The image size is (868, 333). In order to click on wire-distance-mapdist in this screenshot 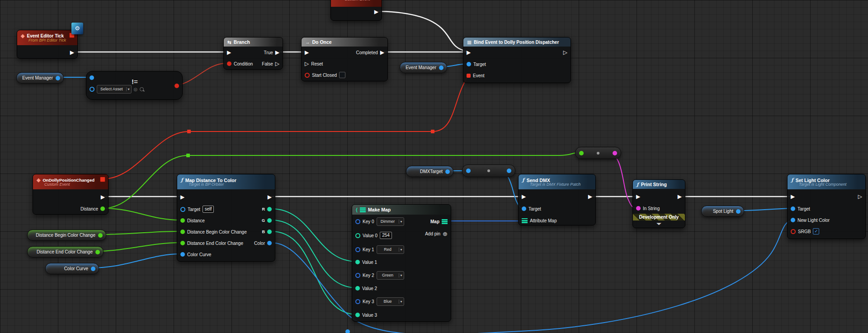, I will do `click(142, 214)`.